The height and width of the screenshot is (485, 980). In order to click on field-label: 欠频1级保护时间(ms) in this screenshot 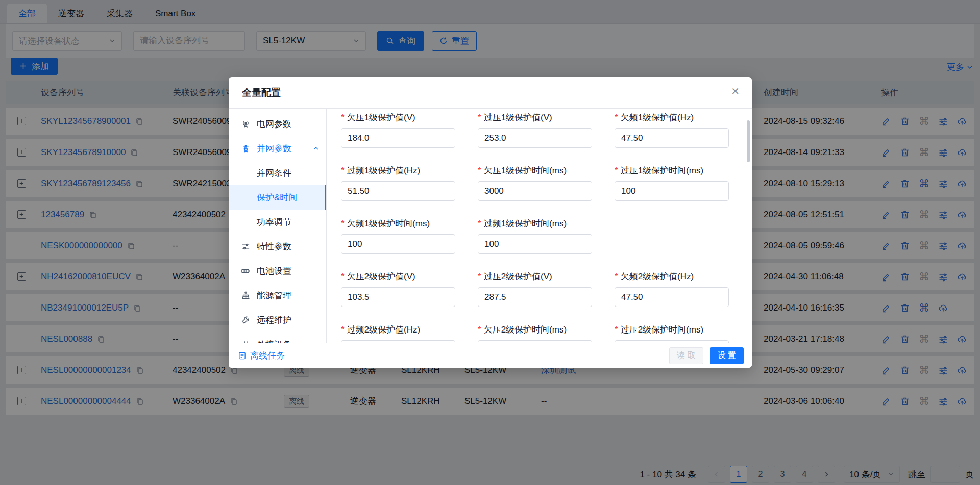, I will do `click(388, 223)`.